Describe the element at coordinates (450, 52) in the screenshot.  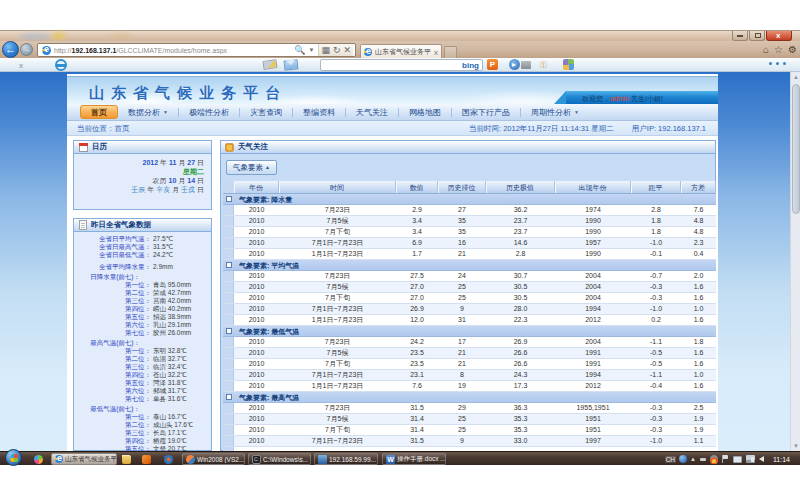
I see `new-tab-button` at that location.